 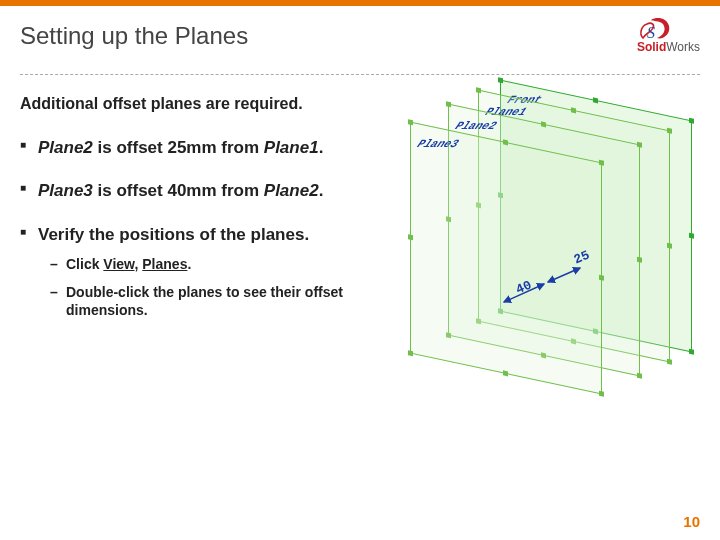 What do you see at coordinates (545, 290) in the screenshot?
I see `dimension-arrows` at bounding box center [545, 290].